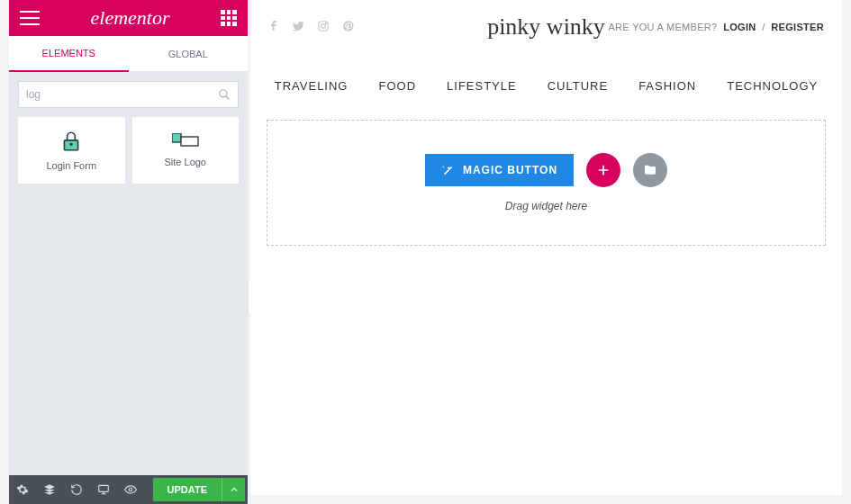  Describe the element at coordinates (128, 94) in the screenshot. I see `search-wrap` at that location.